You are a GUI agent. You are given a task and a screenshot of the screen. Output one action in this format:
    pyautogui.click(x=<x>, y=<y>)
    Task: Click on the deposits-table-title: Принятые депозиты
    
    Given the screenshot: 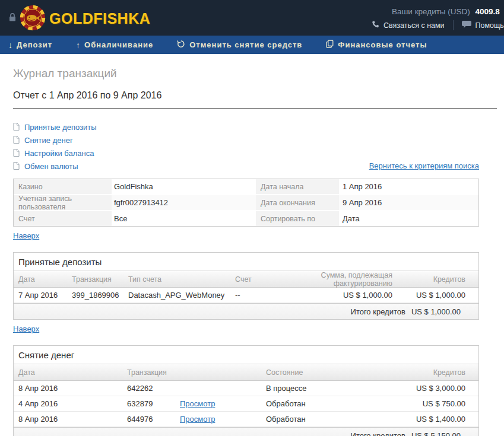 What is the action you would take?
    pyautogui.click(x=246, y=262)
    